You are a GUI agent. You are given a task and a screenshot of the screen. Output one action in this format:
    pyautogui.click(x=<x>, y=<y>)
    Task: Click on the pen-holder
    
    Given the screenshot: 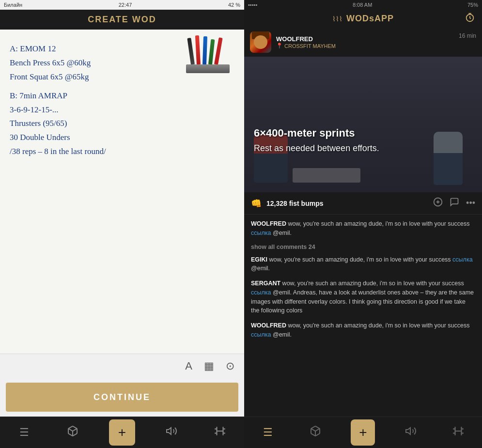 What is the action you would take?
    pyautogui.click(x=210, y=54)
    